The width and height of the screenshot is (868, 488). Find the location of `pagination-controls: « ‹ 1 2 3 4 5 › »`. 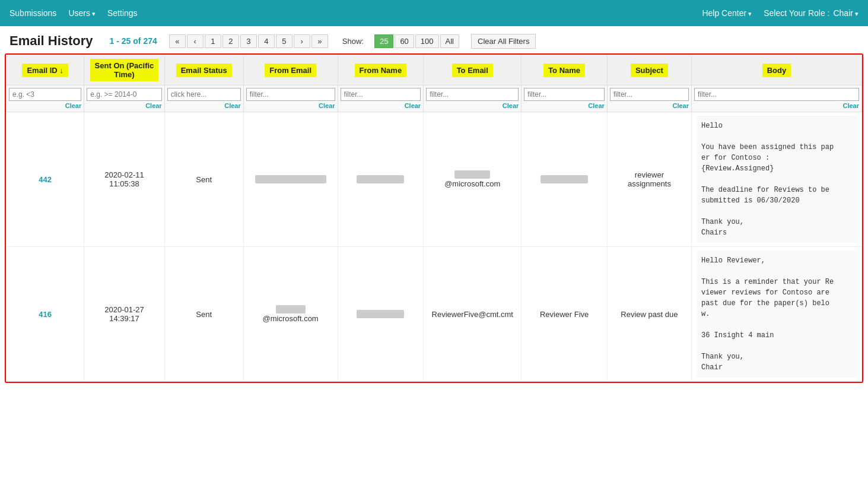

pagination-controls: « ‹ 1 2 3 4 5 › » is located at coordinates (249, 42).